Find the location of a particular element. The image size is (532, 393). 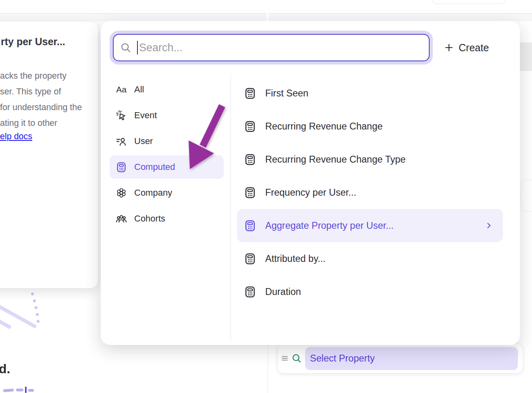

tooltip-body-line: acks the property is located at coordinates (33, 76).